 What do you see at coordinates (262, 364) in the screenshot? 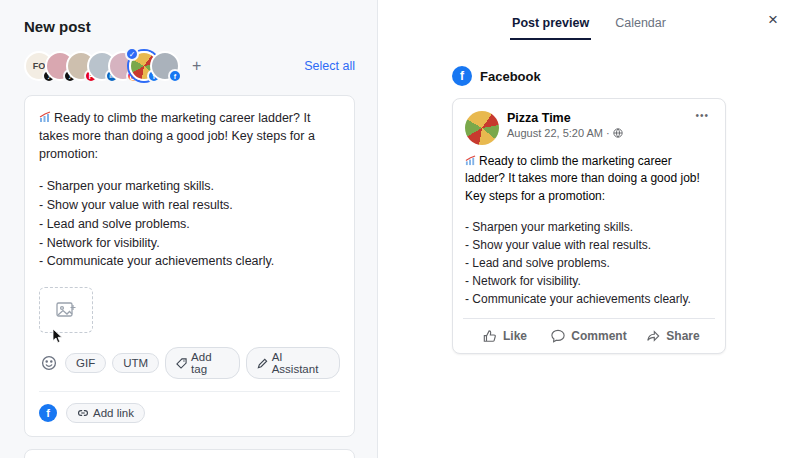
I see `pen-icon` at bounding box center [262, 364].